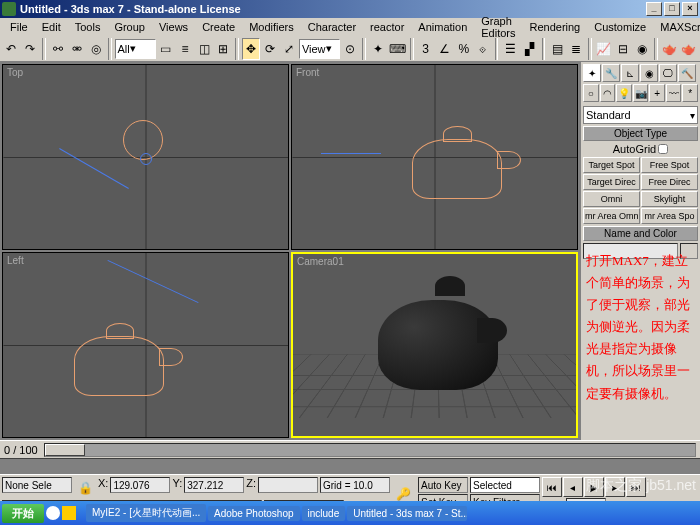 The image size is (700, 525). I want to click on maximize-button: □, so click(672, 9).